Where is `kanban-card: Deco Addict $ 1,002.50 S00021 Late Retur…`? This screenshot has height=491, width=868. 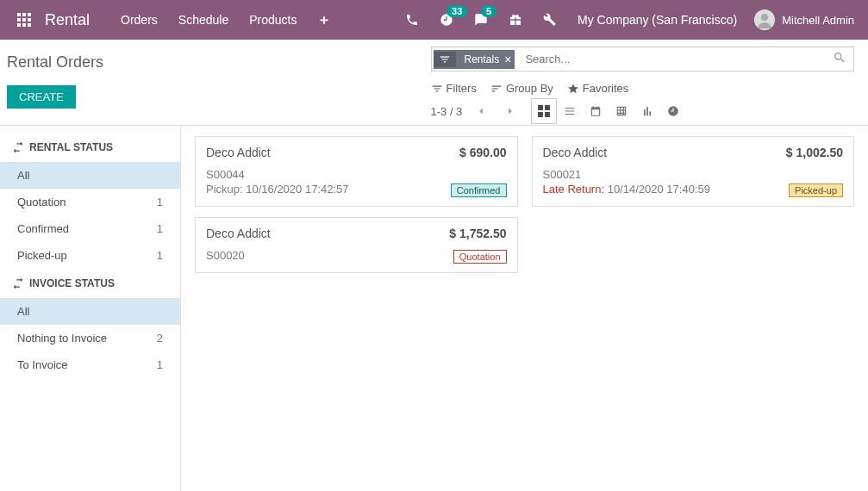 kanban-card: Deco Addict $ 1,002.50 S00021 Late Retur… is located at coordinates (693, 171).